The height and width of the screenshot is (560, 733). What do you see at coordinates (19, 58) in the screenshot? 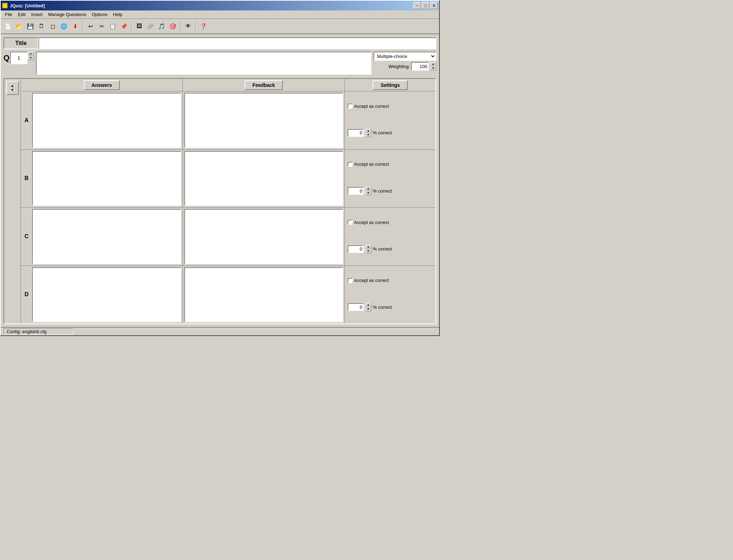
I see `q-number-display: 1` at bounding box center [19, 58].